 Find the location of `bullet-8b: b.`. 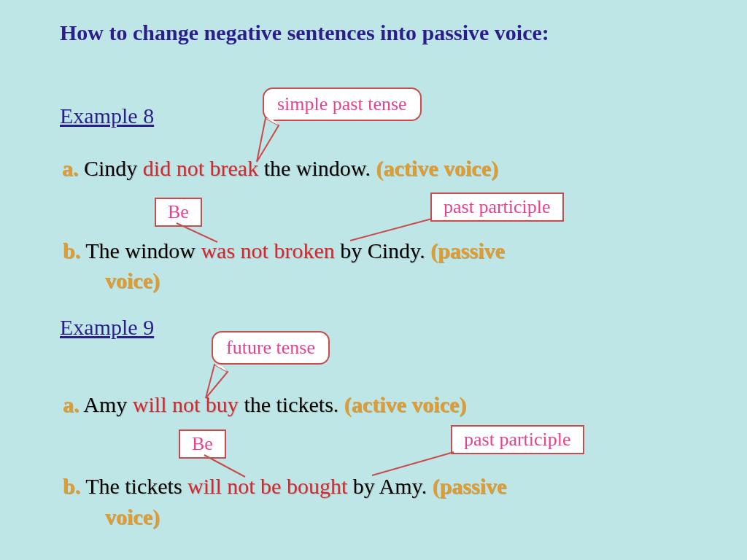

bullet-8b: b. is located at coordinates (71, 251).